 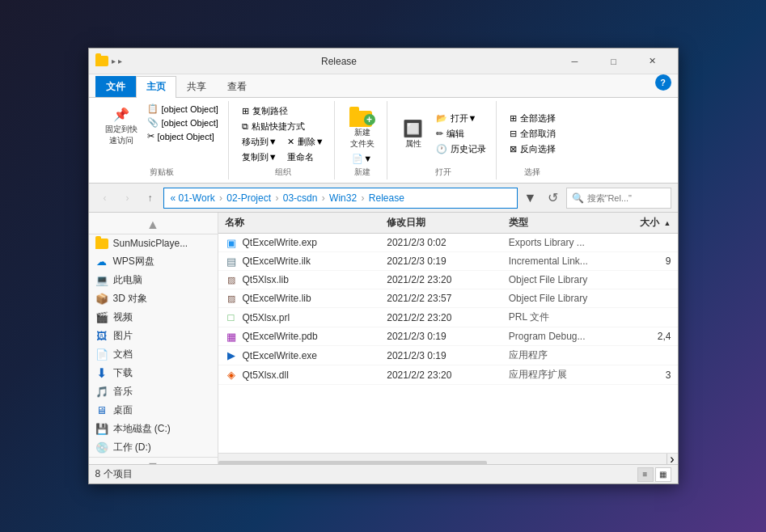 What do you see at coordinates (448, 280) in the screenshot?
I see `table-row: ▨ Qt5Xlsx.lib 2021/2/2 23:20 Object File…` at bounding box center [448, 280].